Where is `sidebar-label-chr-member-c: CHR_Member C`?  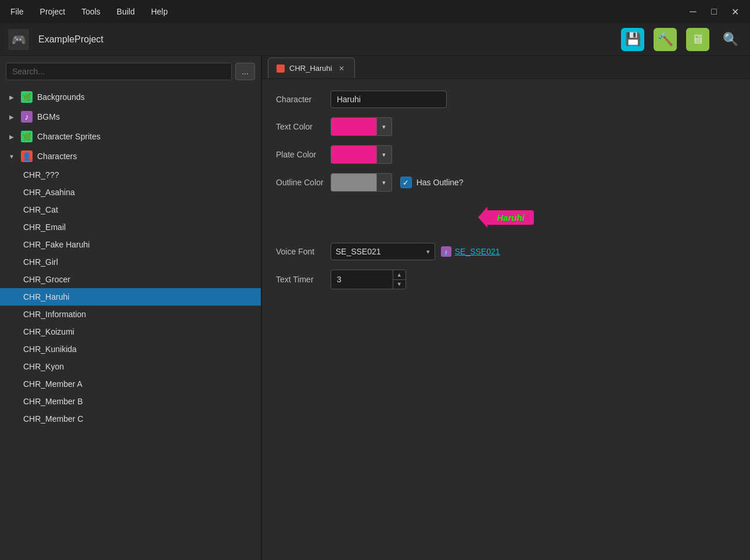 sidebar-label-chr-member-c: CHR_Member C is located at coordinates (53, 419).